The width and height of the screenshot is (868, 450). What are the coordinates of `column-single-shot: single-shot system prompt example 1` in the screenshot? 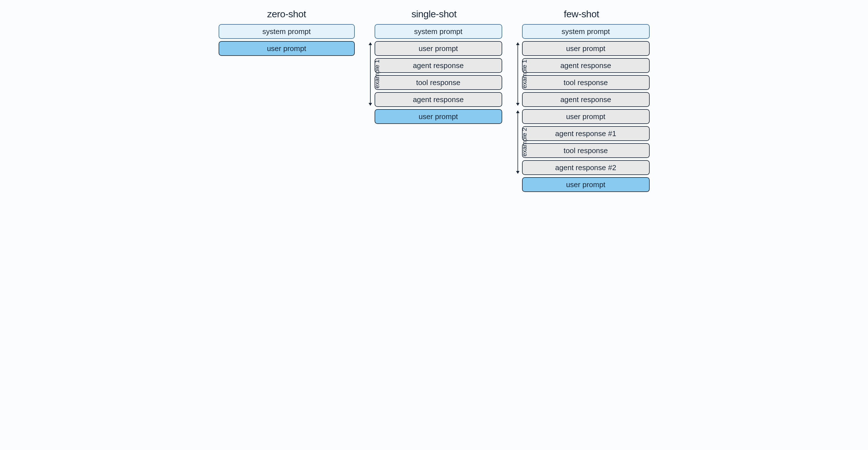 It's located at (434, 66).